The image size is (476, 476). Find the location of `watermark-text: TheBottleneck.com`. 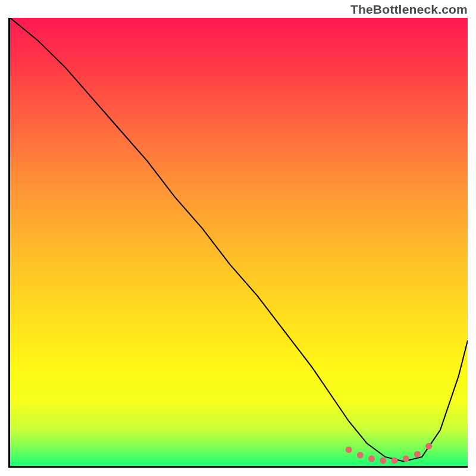

watermark-text: TheBottleneck.com is located at coordinates (409, 10).